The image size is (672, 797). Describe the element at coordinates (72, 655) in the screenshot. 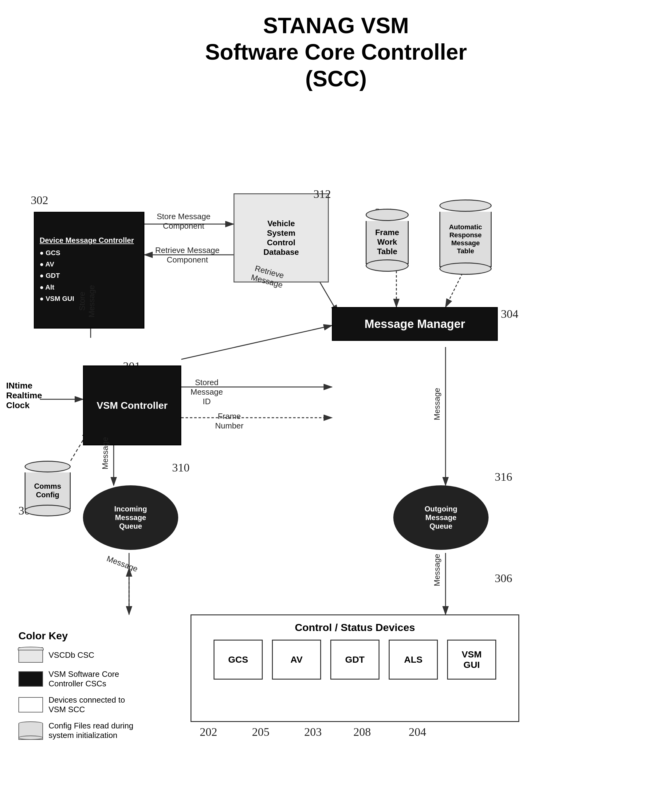

I see `key-label-vscdb: VSCDb CSC` at that location.